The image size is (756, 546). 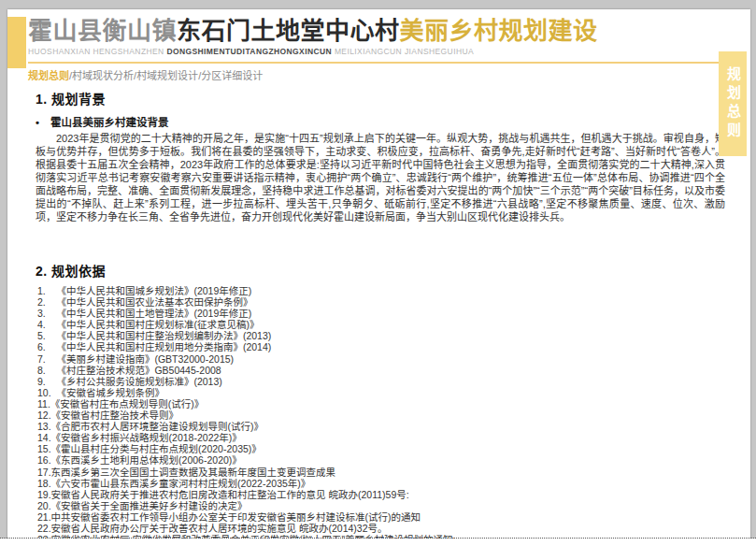 What do you see at coordinates (380, 381) in the screenshot?
I see `list-item: 9. 《乡村公共服务设施规划标准》(2013)` at bounding box center [380, 381].